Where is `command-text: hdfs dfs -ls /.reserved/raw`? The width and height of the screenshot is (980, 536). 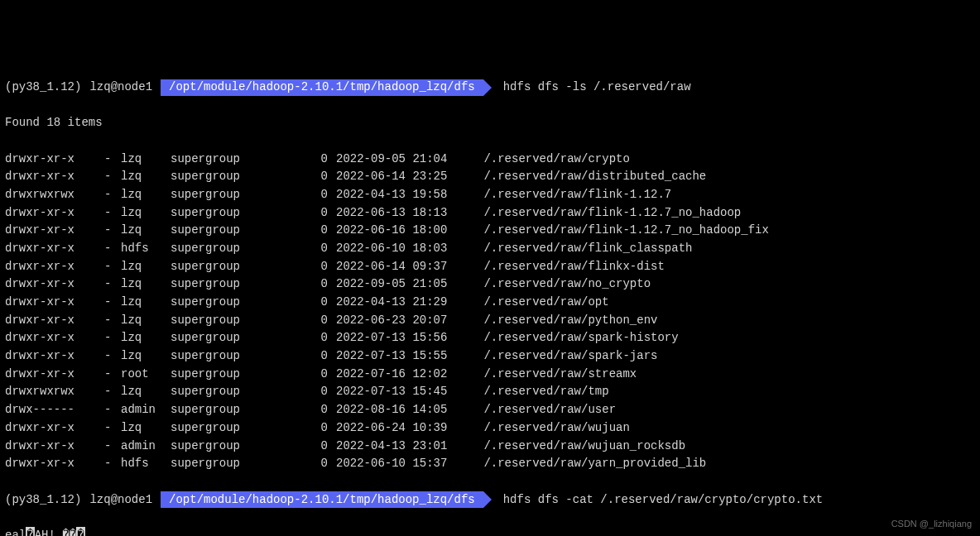 command-text: hdfs dfs -ls /.reserved/raw is located at coordinates (598, 88).